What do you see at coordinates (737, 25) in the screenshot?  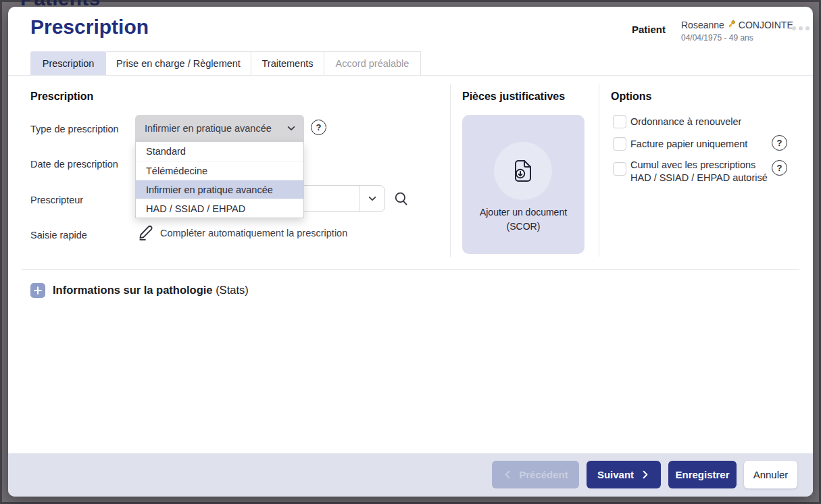 I see `patient-name: Roseanne CONJOINTE` at bounding box center [737, 25].